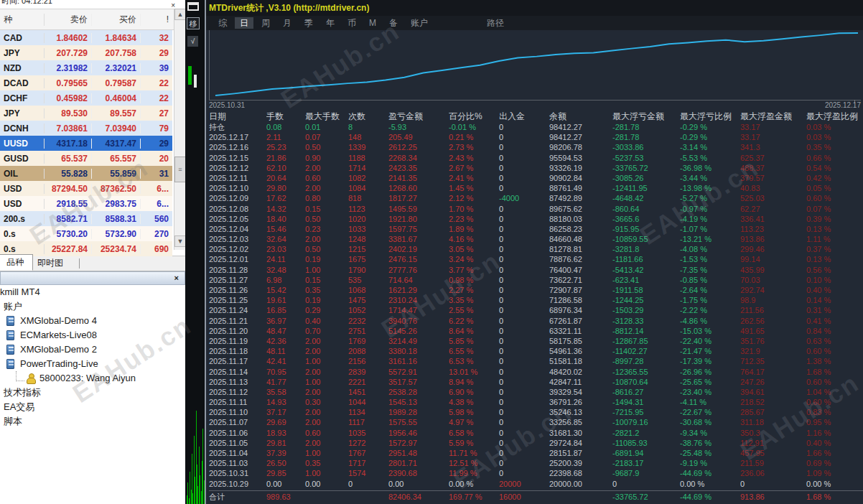 The height and width of the screenshot is (504, 863). What do you see at coordinates (524, 116) in the screenshot?
I see `column-header: 出入金` at bounding box center [524, 116].